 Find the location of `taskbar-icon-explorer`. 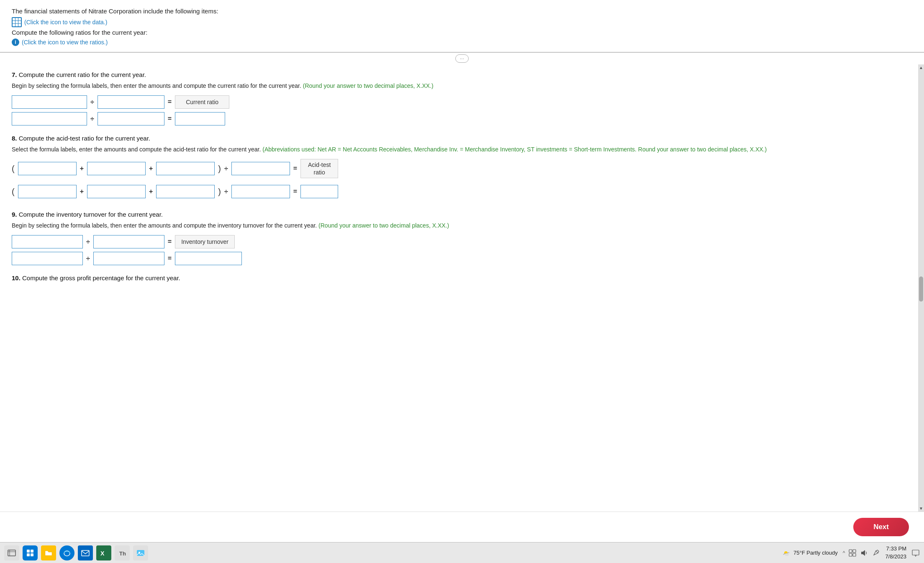

taskbar-icon-explorer is located at coordinates (49, 553).